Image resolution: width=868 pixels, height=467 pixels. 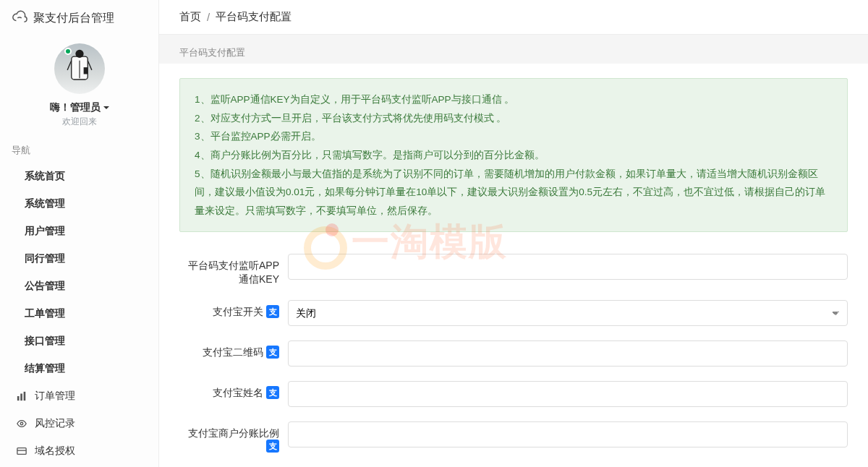 I want to click on row-ali-ratio: 支付宝商户分账比例 支, so click(x=514, y=437).